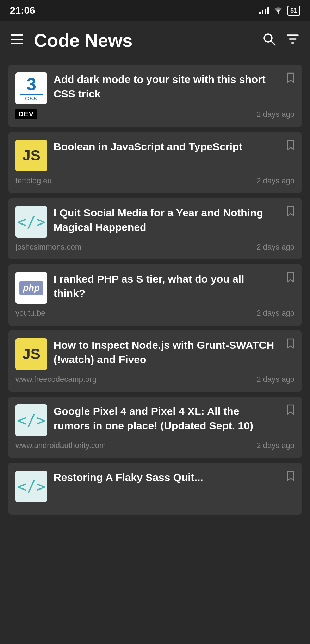 This screenshot has width=310, height=644. Describe the element at coordinates (49, 247) in the screenshot. I see `article-source: joshcsimmons.com` at that location.